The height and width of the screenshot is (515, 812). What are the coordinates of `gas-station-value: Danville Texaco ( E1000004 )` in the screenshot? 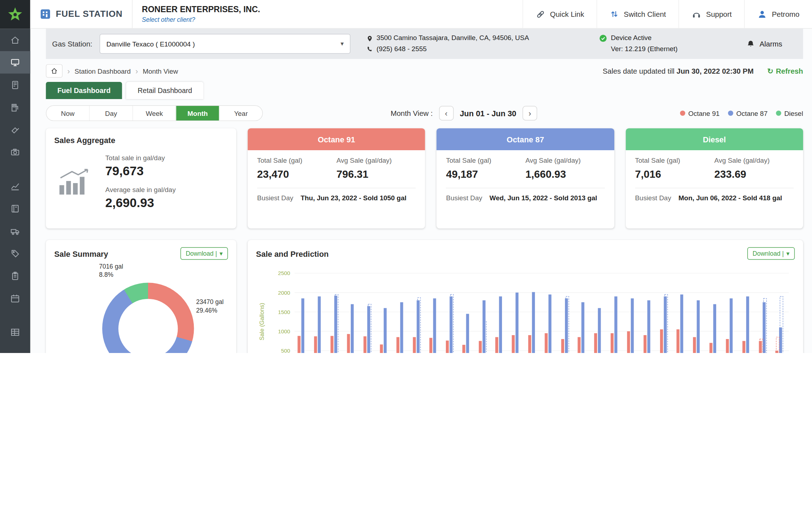 It's located at (151, 44).